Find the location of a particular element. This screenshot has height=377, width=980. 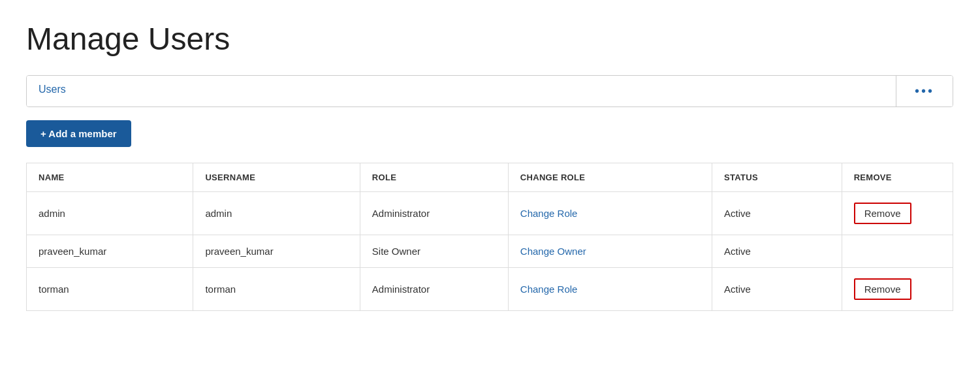

cell-change-role: Change Owner is located at coordinates (610, 252).